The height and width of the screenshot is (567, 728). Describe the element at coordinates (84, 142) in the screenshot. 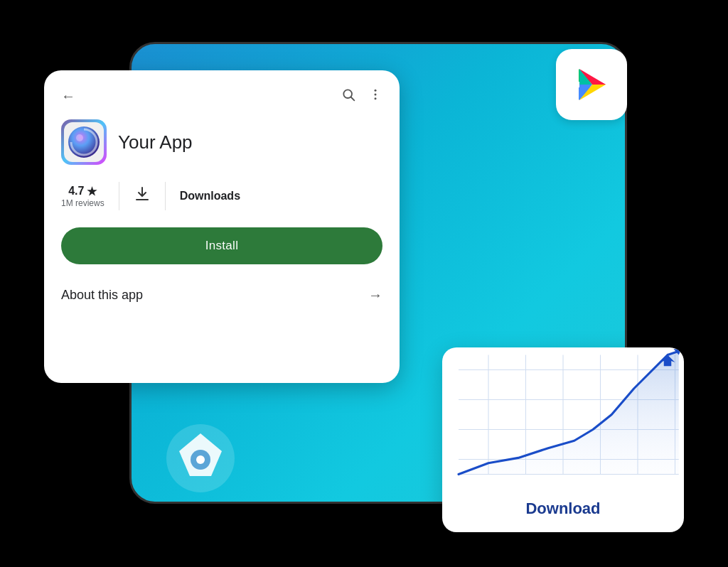

I see `app-icon` at that location.